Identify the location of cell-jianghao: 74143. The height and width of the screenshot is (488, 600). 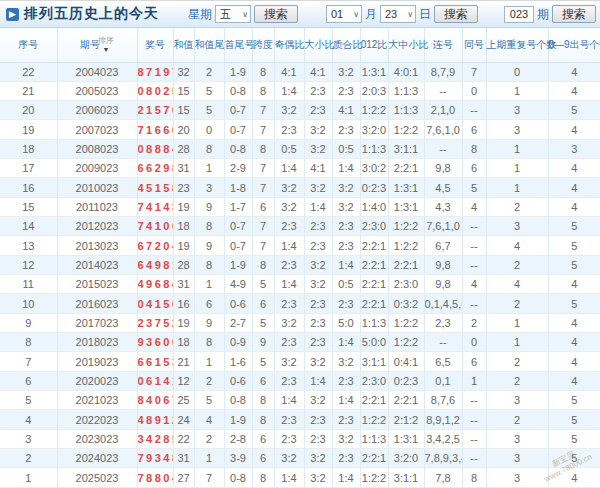
(155, 206).